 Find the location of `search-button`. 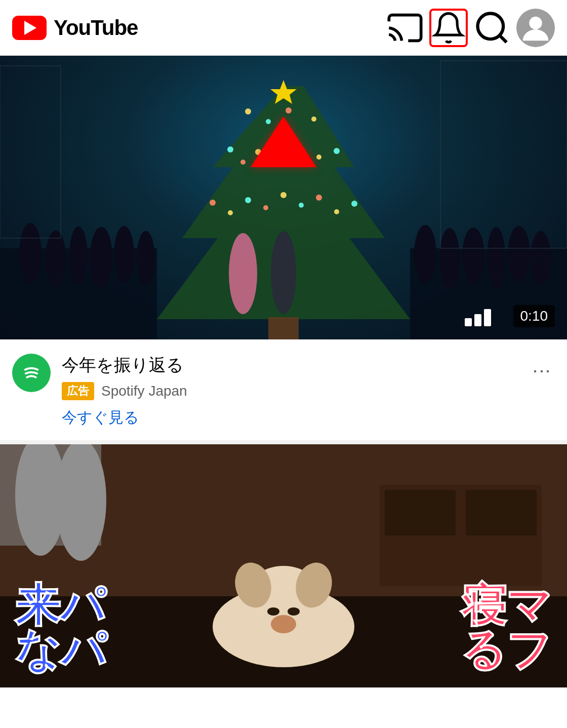

search-button is located at coordinates (492, 28).